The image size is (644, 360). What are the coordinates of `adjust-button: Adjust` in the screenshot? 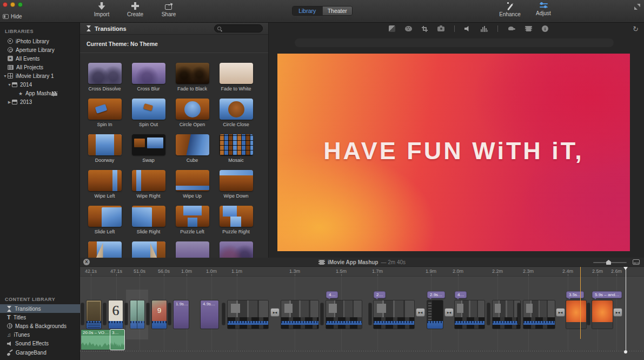 It's located at (543, 10).